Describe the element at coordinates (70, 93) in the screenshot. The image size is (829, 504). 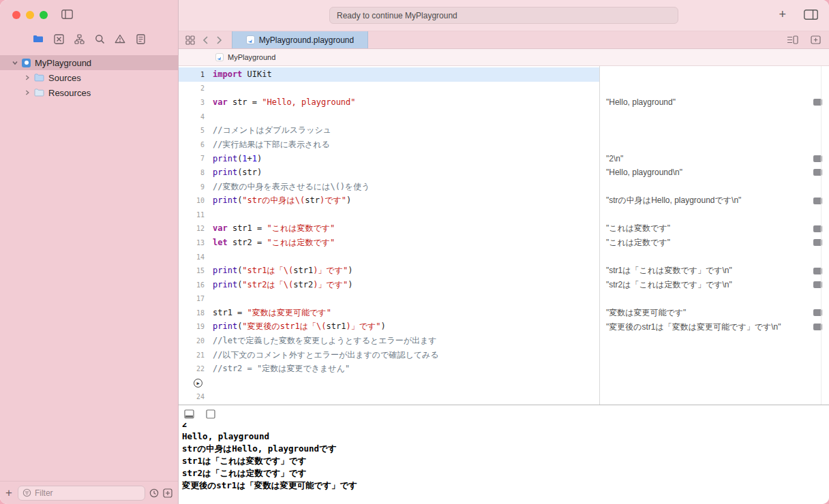
I see `tree-item-label: Resources` at that location.